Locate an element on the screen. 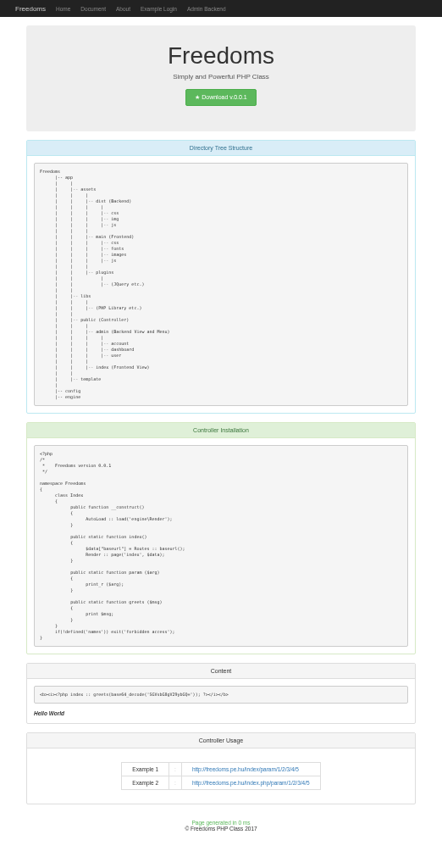  nav-example-login: Example Login is located at coordinates (159, 8).